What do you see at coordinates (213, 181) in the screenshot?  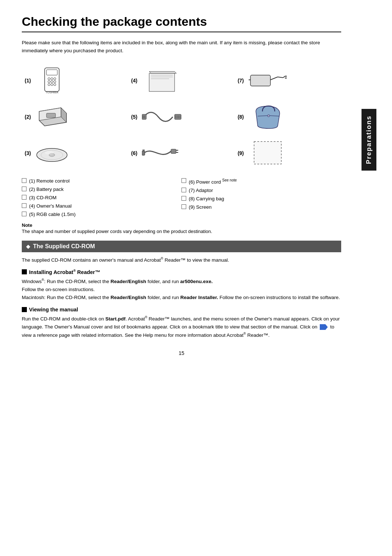 I see `checklist-label-6: (6) Power cord See note` at bounding box center [213, 181].